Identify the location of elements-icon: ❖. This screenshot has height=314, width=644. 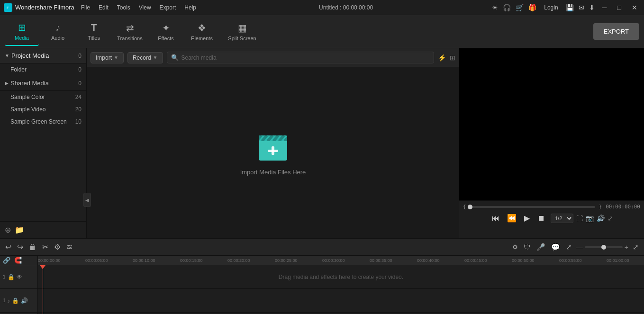
(202, 28).